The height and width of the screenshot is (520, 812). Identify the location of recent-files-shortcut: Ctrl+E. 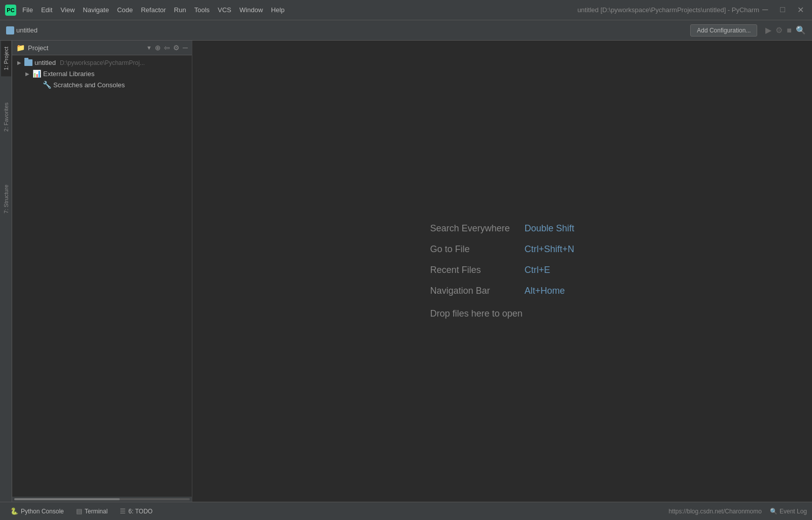
(537, 270).